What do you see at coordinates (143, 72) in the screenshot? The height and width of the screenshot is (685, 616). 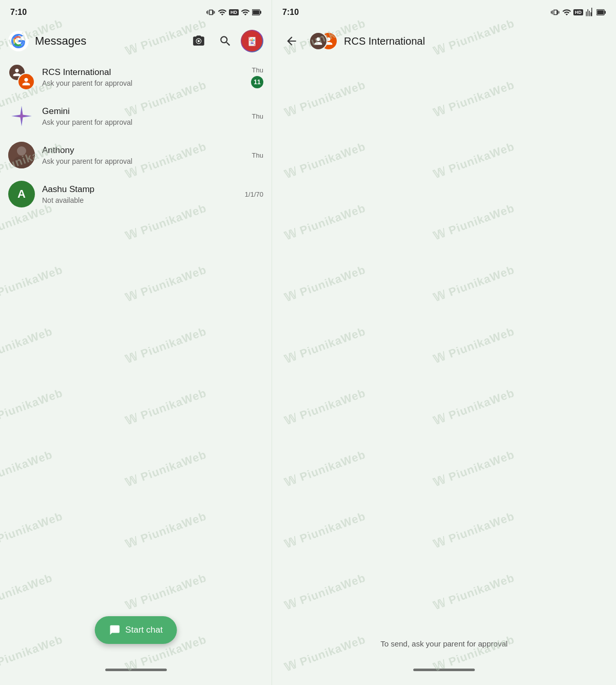 I see `conv-name-rcs: RCS International` at bounding box center [143, 72].